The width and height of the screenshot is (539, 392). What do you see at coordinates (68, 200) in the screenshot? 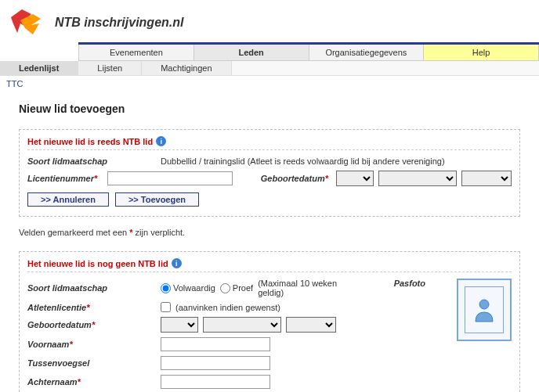
I see `cancel-button: >> Annuleren` at bounding box center [68, 200].